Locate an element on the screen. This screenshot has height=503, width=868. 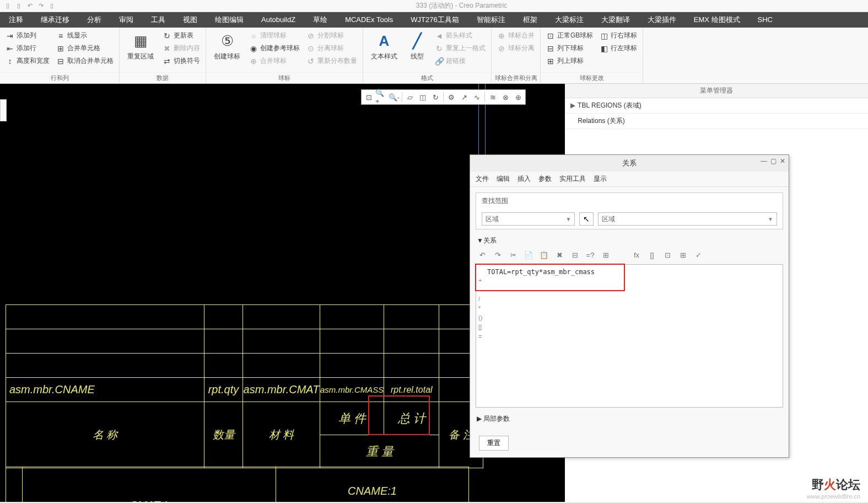
view-toolbar-button: ≋ is located at coordinates (493, 97).